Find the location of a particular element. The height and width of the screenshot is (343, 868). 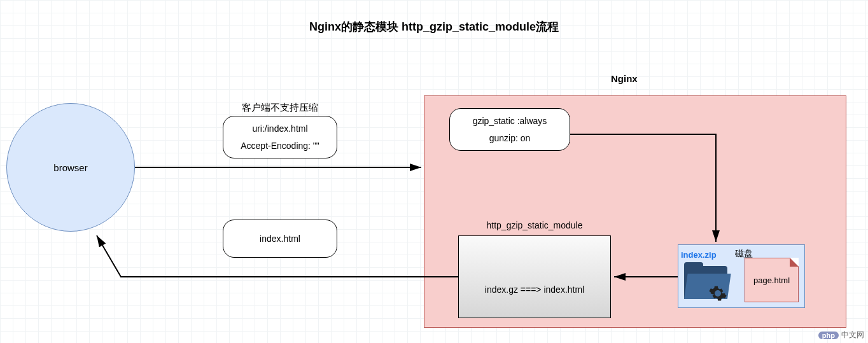

watermark-text: 中文网 is located at coordinates (853, 335).